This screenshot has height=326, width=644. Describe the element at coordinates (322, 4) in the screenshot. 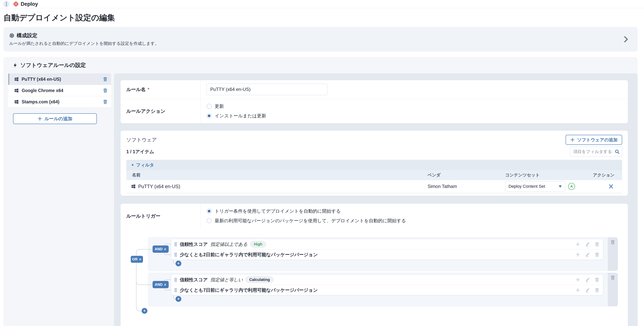

I see `top-bar: Deploy` at that location.